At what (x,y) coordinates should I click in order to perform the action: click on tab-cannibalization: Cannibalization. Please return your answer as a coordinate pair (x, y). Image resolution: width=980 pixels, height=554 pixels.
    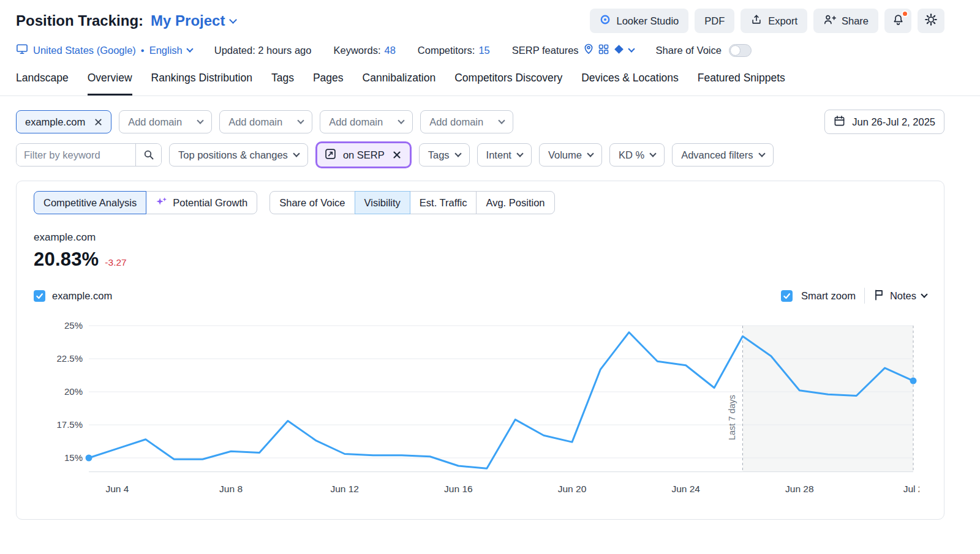
    Looking at the image, I should click on (399, 83).